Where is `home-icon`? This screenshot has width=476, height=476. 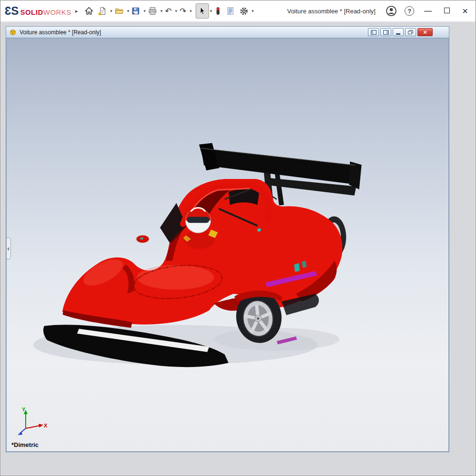 home-icon is located at coordinates (89, 11).